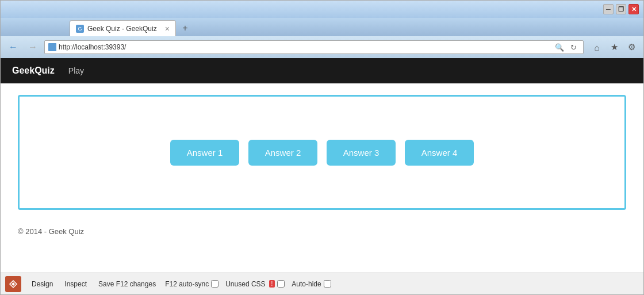 This screenshot has width=644, height=295. What do you see at coordinates (205, 153) in the screenshot?
I see `answer1-button: Answer 1` at bounding box center [205, 153].